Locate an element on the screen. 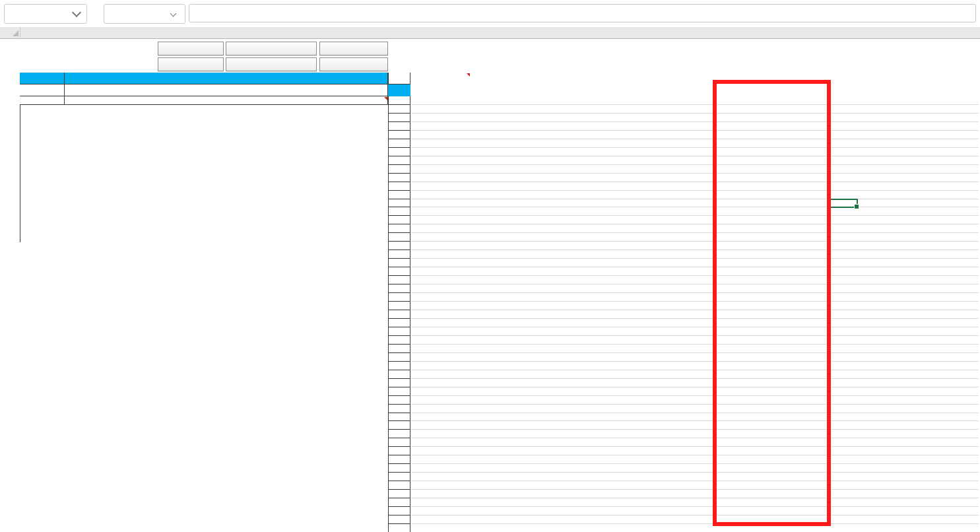  serial-column-lines is located at coordinates (400, 314).